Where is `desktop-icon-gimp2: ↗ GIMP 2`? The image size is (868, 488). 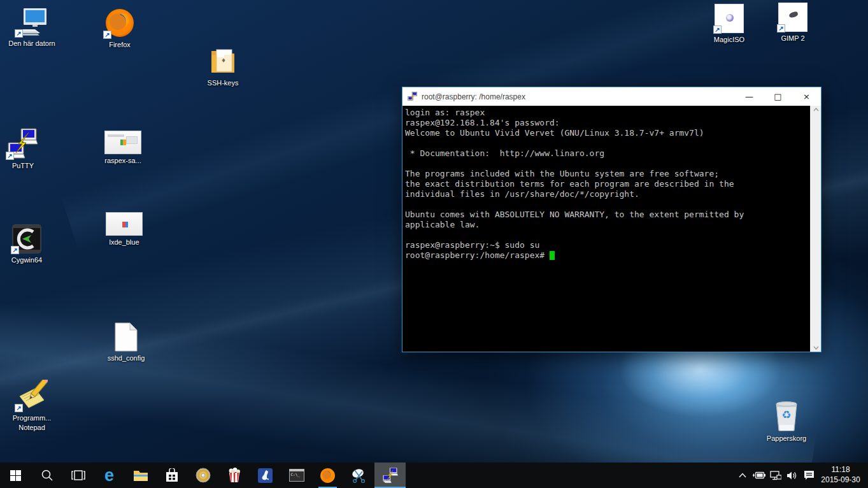
desktop-icon-gimp2: ↗ GIMP 2 is located at coordinates (793, 22).